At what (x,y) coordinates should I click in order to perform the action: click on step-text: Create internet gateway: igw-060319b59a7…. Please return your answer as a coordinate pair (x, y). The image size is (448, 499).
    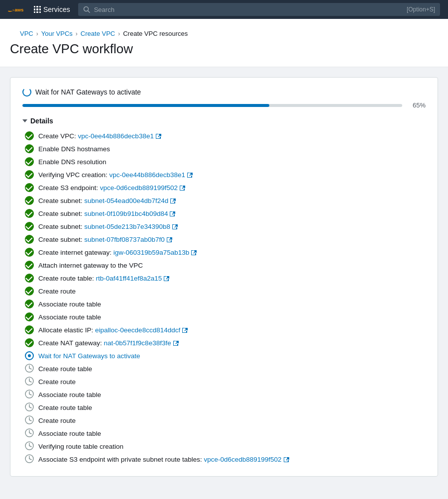
    Looking at the image, I should click on (117, 253).